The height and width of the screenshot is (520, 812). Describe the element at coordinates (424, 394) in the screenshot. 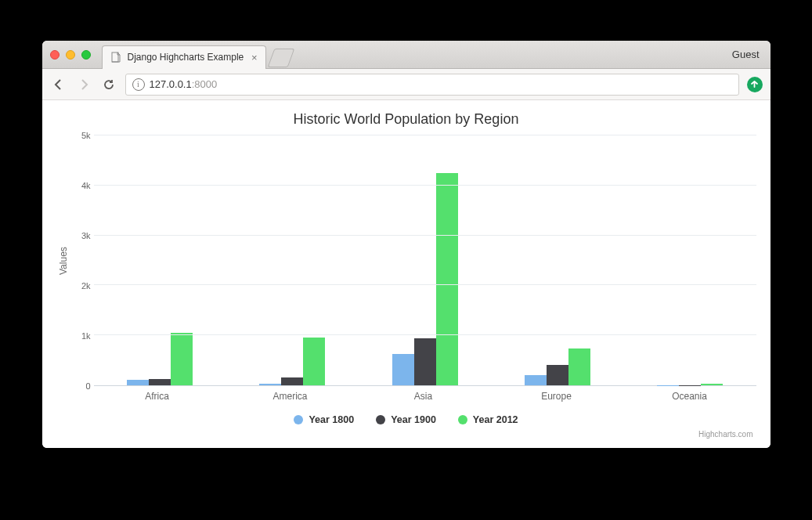

I see `x-axis: AfricaAmericaAsiaEuropeOceania` at that location.